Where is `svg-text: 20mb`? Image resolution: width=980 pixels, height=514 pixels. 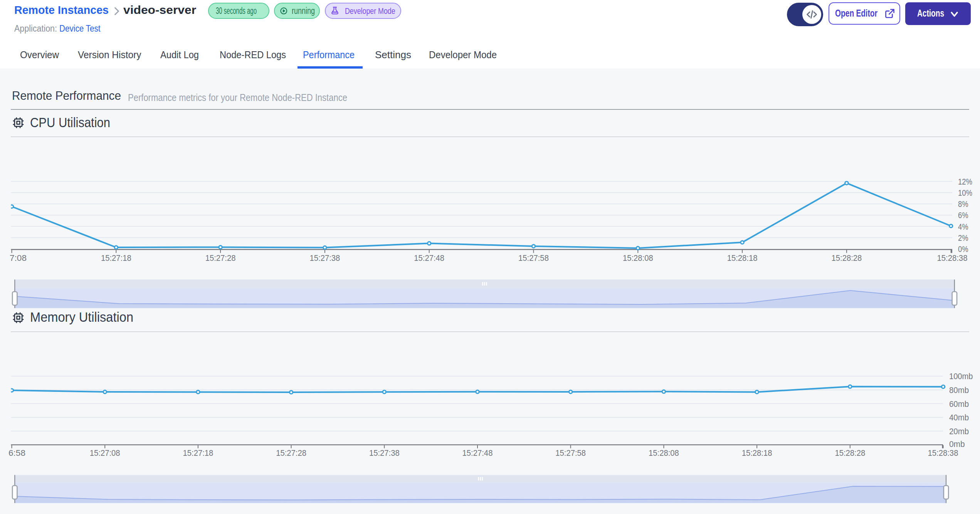
svg-text: 20mb is located at coordinates (959, 432).